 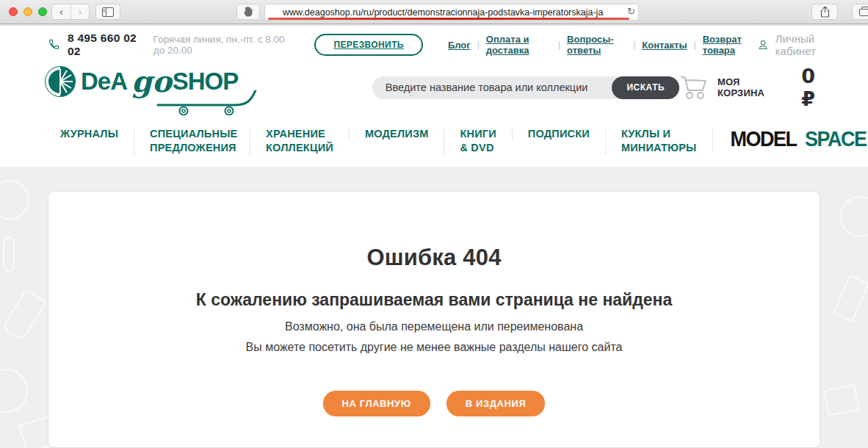 What do you see at coordinates (789, 140) in the screenshot?
I see `model-space-logo: MODEL SPACE` at bounding box center [789, 140].